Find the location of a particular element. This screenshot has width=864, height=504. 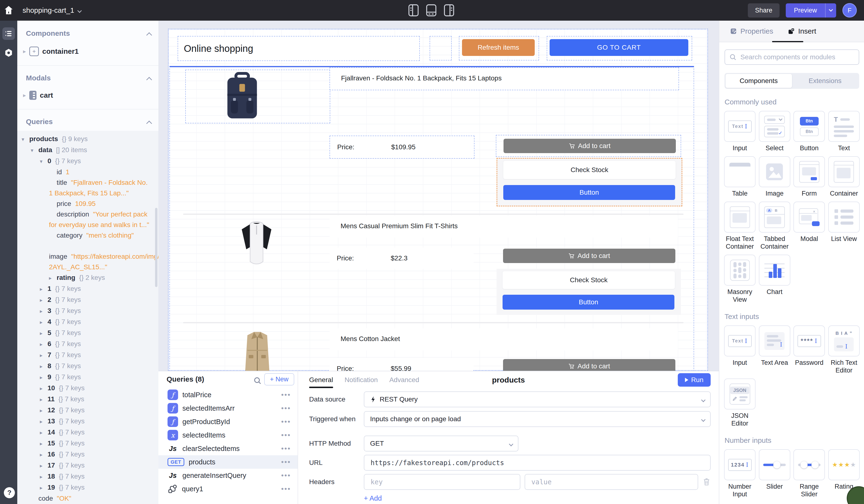

user-avatar: F is located at coordinates (850, 10).